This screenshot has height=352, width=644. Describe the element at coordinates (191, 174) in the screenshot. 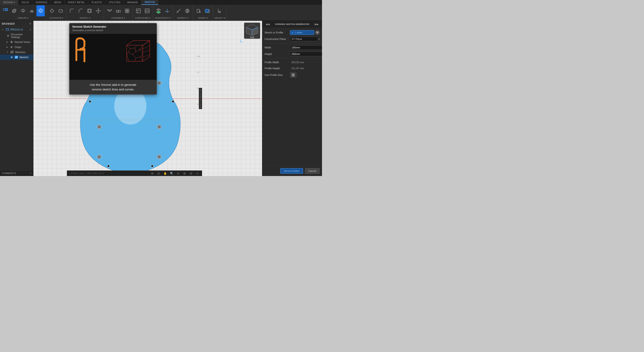

I see `display-icon: ⊟` at that location.